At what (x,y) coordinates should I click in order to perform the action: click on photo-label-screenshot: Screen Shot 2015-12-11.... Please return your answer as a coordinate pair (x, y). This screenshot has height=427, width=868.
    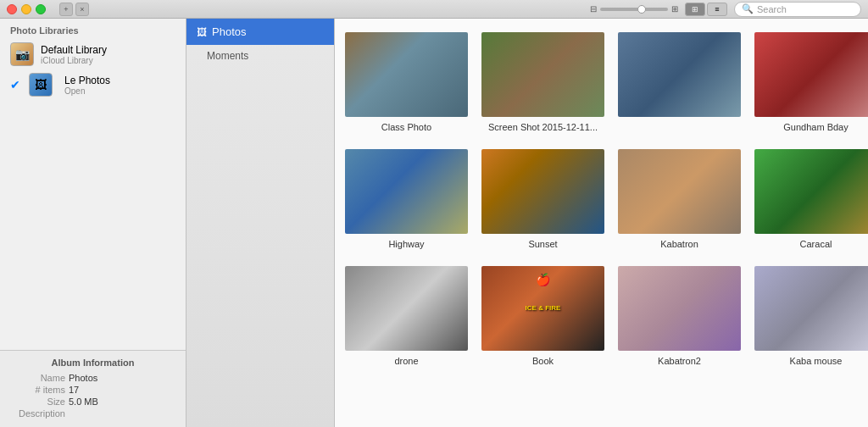
    Looking at the image, I should click on (542, 127).